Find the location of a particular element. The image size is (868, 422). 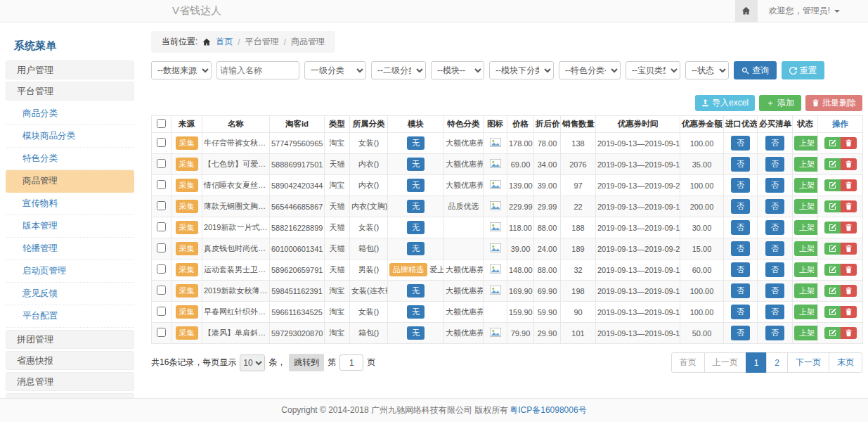

sidebar-subitem-feedback: 意见反馈 is located at coordinates (70, 294).